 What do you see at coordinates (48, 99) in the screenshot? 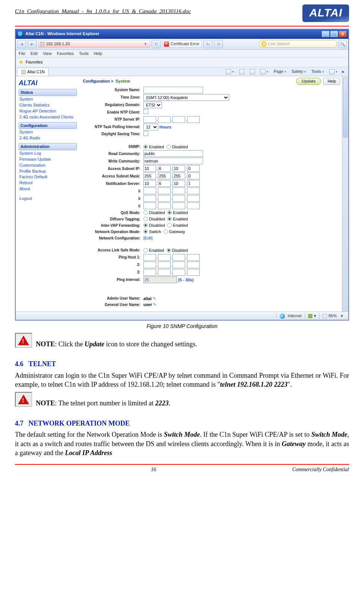
I see `nav-item-system: System` at bounding box center [48, 99].